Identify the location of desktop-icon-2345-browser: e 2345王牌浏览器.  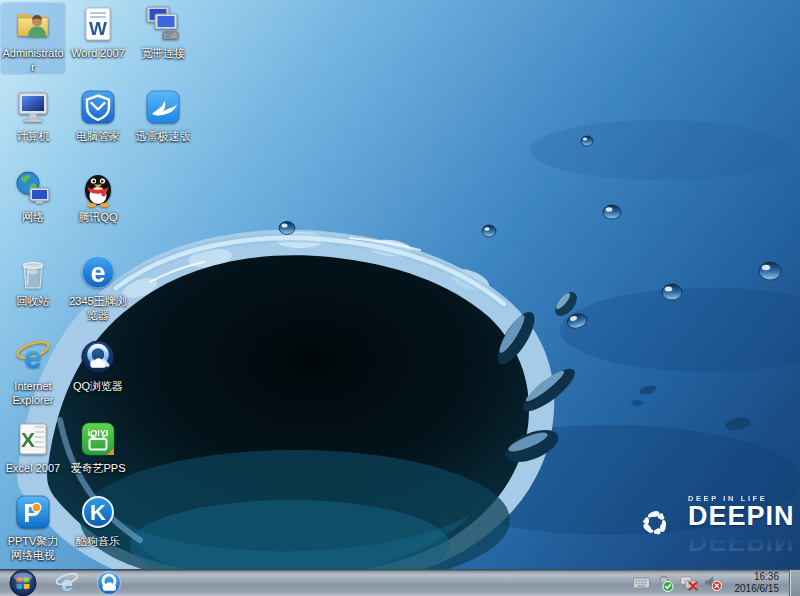
(98, 286).